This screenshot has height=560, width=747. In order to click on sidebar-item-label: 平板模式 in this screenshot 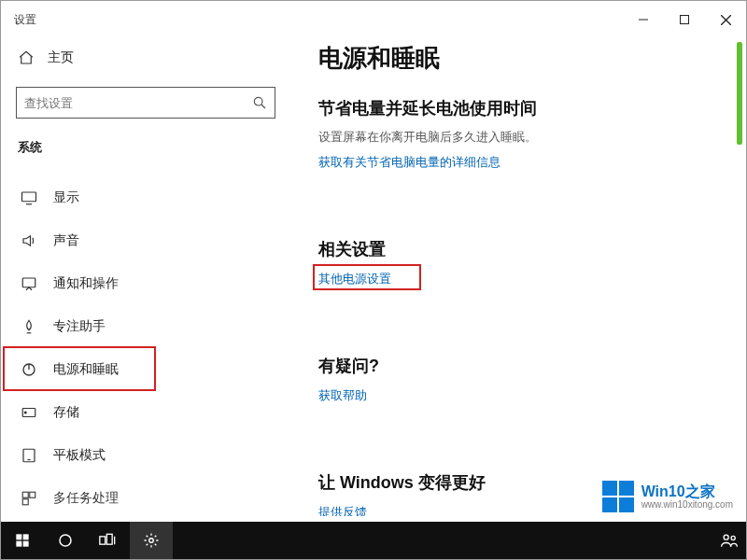, I will do `click(79, 455)`.